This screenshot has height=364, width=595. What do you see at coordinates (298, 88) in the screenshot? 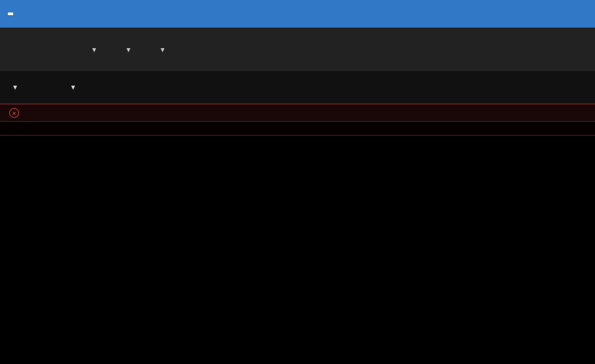
I see `toolbar: ▼ ▼` at bounding box center [298, 88].